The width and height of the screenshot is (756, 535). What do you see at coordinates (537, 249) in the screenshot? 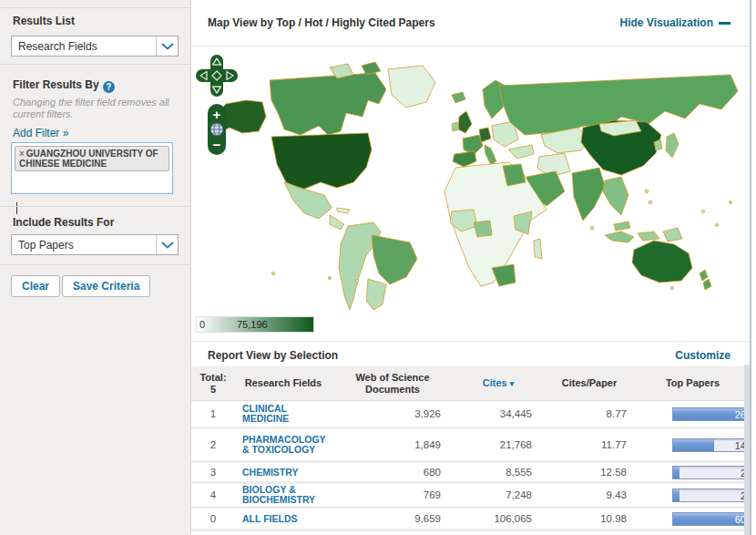
I see `map-country-madagascar` at bounding box center [537, 249].